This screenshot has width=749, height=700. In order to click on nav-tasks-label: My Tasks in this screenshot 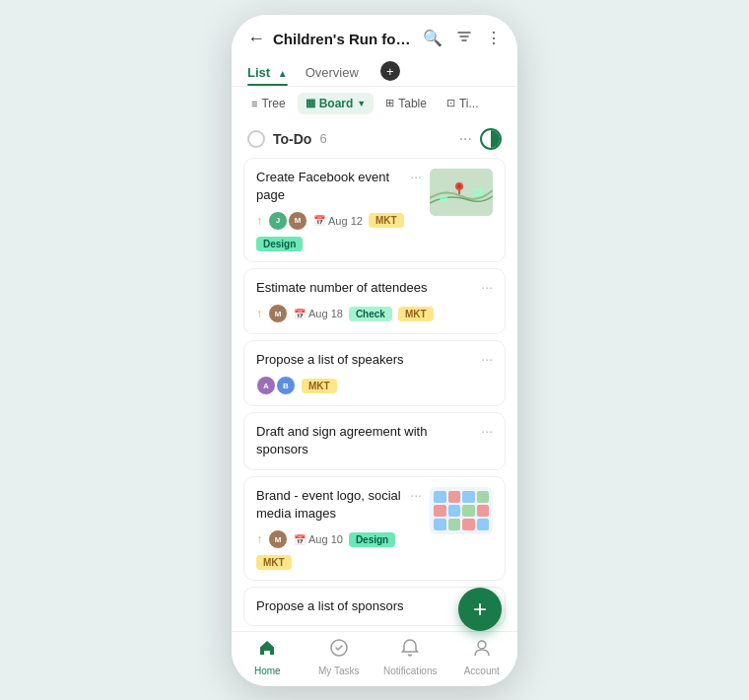, I will do `click(339, 670)`.